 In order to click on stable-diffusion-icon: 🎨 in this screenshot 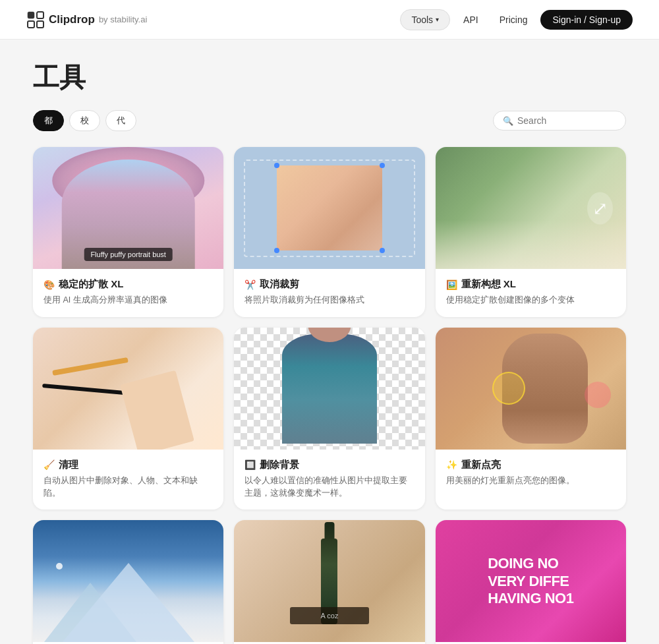, I will do `click(49, 285)`.